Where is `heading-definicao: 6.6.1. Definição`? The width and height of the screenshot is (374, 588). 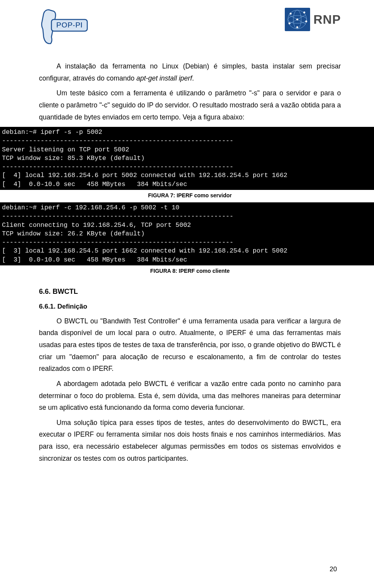 heading-definicao: 6.6.1. Definição is located at coordinates (190, 307).